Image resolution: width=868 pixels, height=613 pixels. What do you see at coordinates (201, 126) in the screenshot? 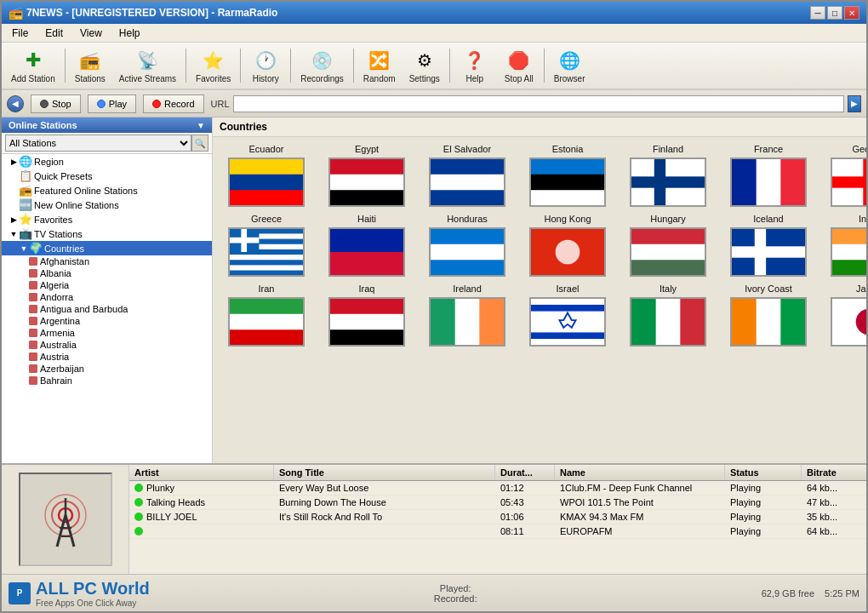
I see `sidebar-options-icon: ▼` at bounding box center [201, 126].